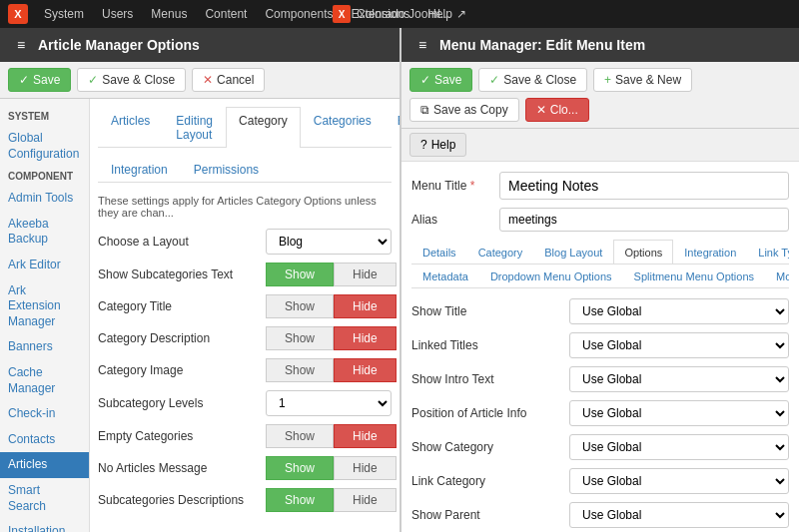  I want to click on right-save-close-check-icon: ✓, so click(494, 80).